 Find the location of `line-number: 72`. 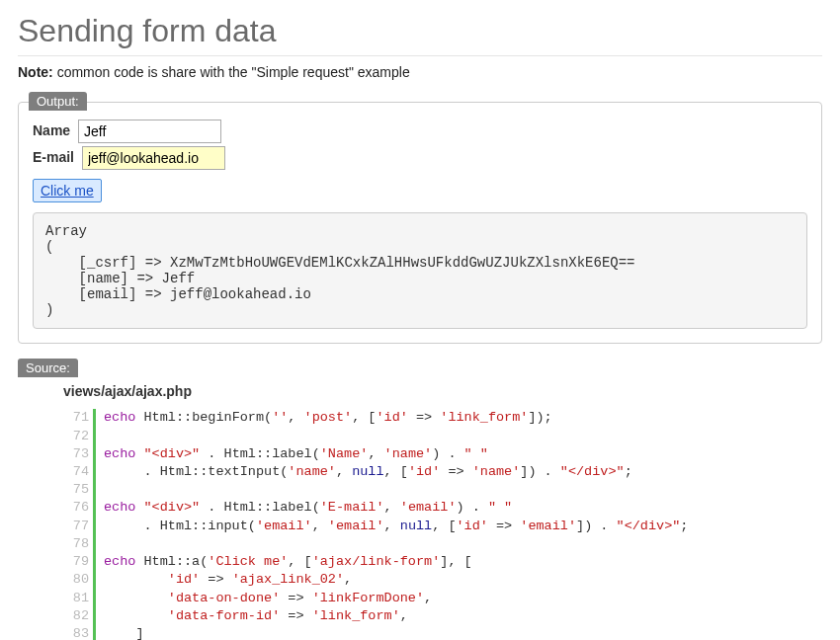

line-number: 72 is located at coordinates (76, 437).